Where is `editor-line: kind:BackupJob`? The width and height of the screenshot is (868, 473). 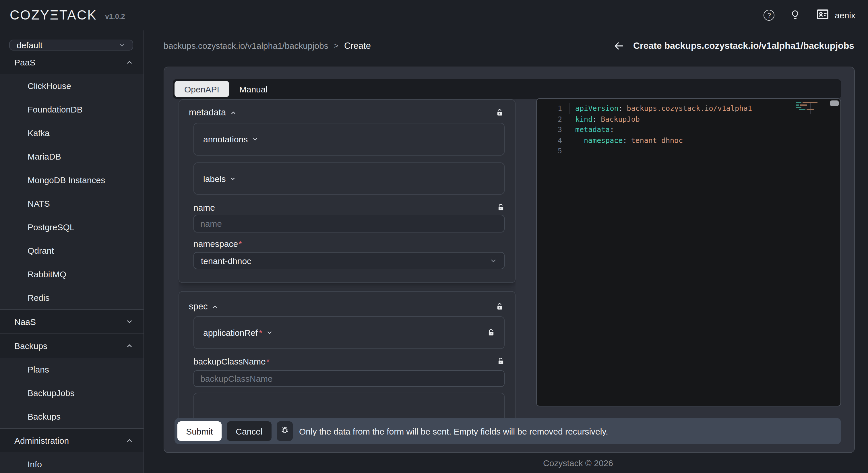
editor-line: kind:BackupJob is located at coordinates (698, 119).